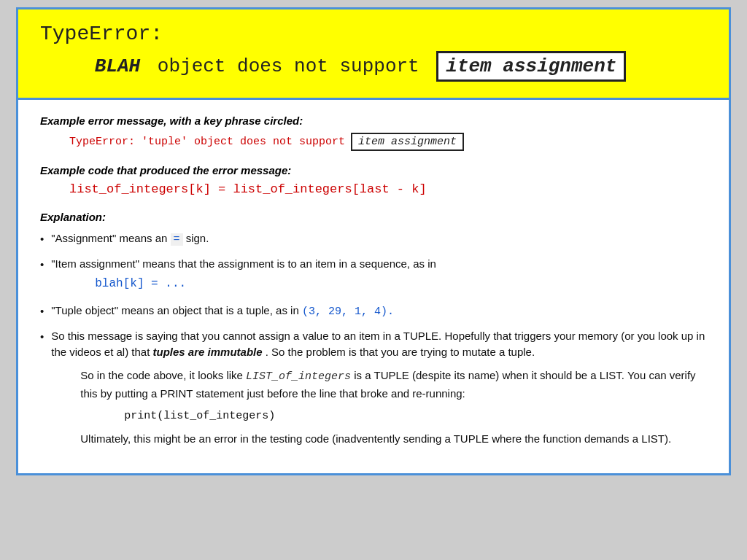  What do you see at coordinates (101, 34) in the screenshot?
I see `type-error-label: TypeError:` at bounding box center [101, 34].